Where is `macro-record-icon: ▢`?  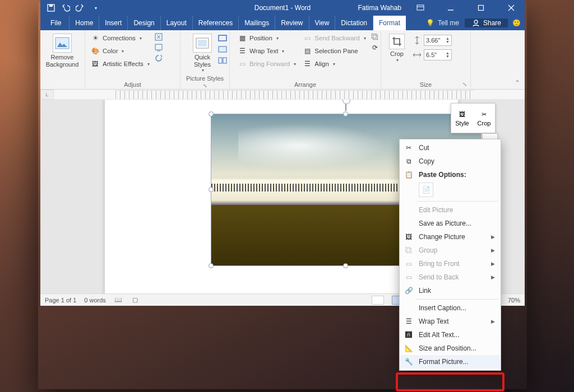 macro-record-icon: ▢ is located at coordinates (135, 300).